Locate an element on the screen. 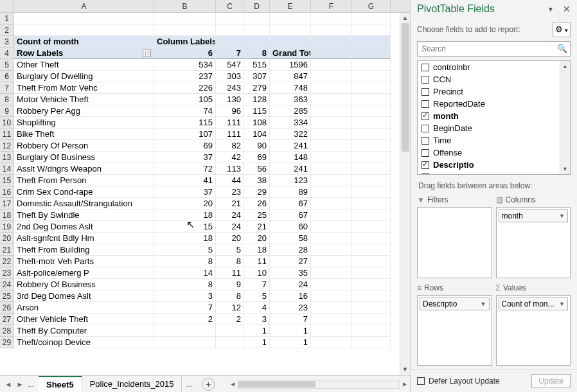 This screenshot has width=577, height=392. row-header: 20 is located at coordinates (7, 238).